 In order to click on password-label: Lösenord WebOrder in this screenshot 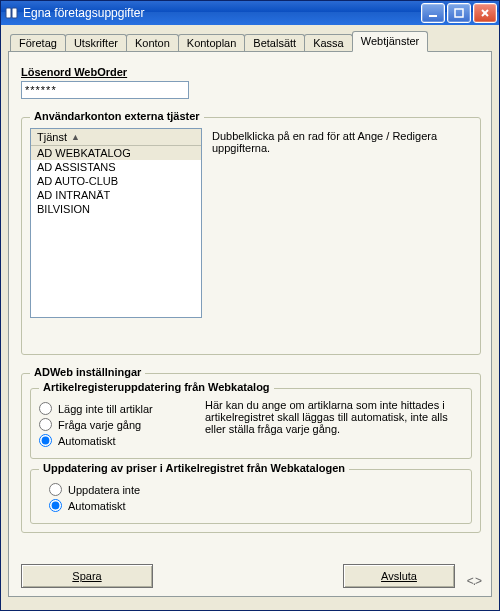, I will do `click(251, 72)`.